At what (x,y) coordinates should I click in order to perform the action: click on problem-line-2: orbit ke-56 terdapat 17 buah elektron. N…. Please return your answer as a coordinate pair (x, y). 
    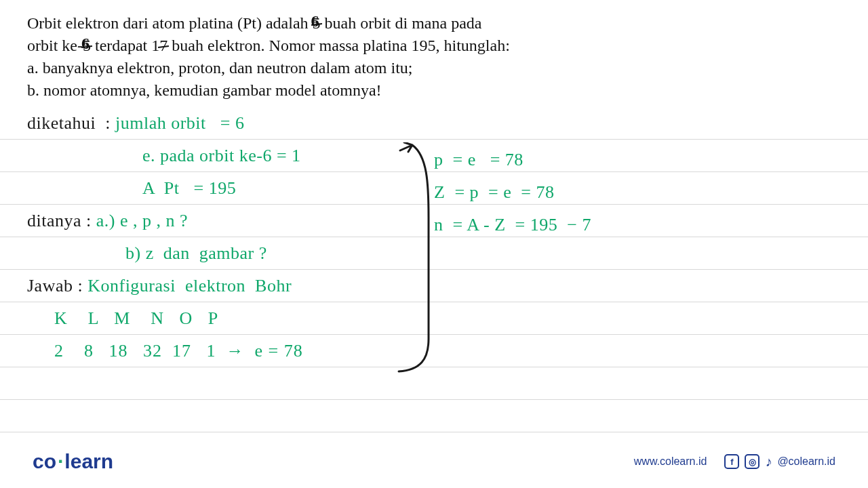
    Looking at the image, I should click on (434, 46).